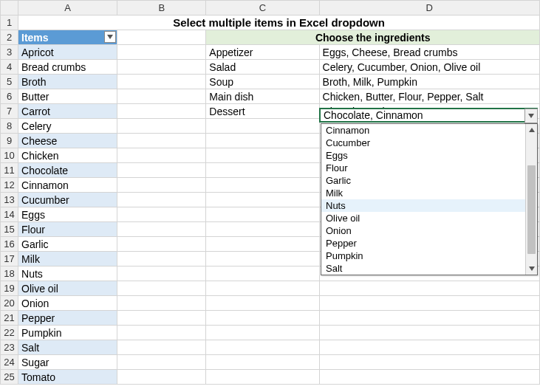  Describe the element at coordinates (10, 23) in the screenshot. I see `row-head-1: 1` at that location.